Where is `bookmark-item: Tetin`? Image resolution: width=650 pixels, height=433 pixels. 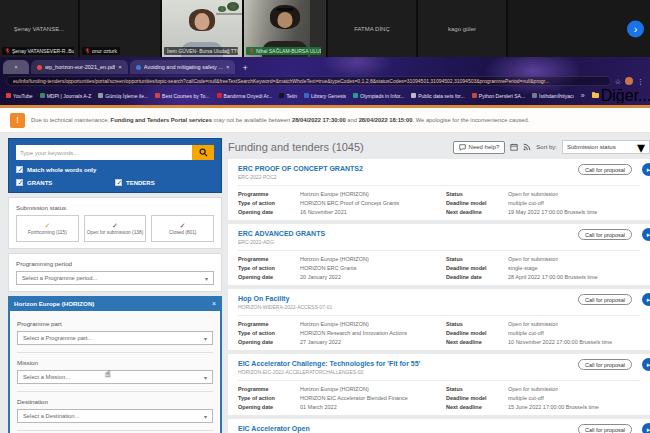 bookmark-item: Tetin is located at coordinates (288, 96).